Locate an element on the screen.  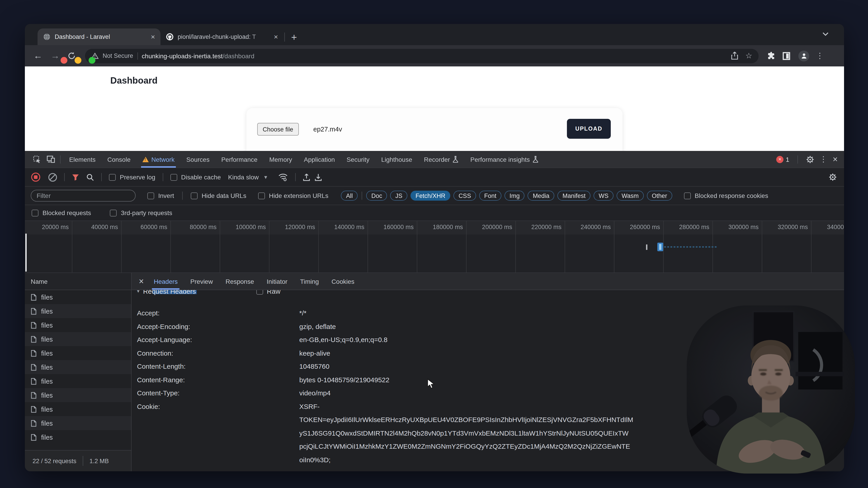
clear-network-log-button is located at coordinates (53, 177).